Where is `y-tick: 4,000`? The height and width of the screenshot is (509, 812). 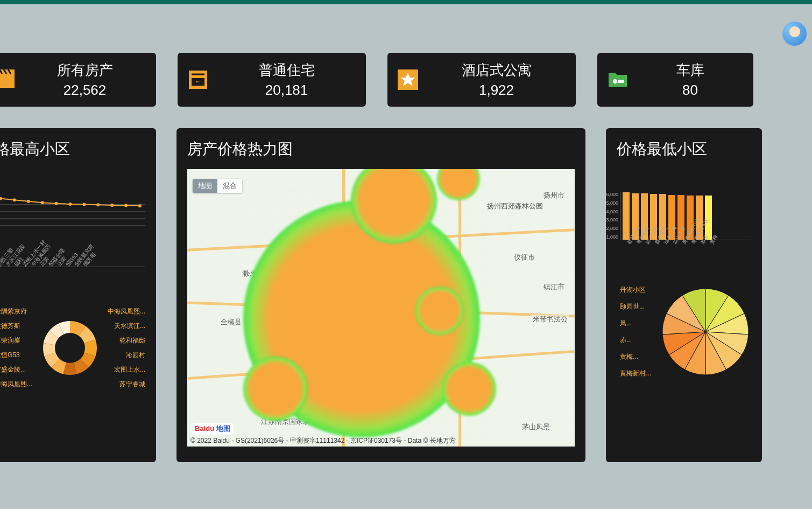
y-tick: 4,000 is located at coordinates (612, 212).